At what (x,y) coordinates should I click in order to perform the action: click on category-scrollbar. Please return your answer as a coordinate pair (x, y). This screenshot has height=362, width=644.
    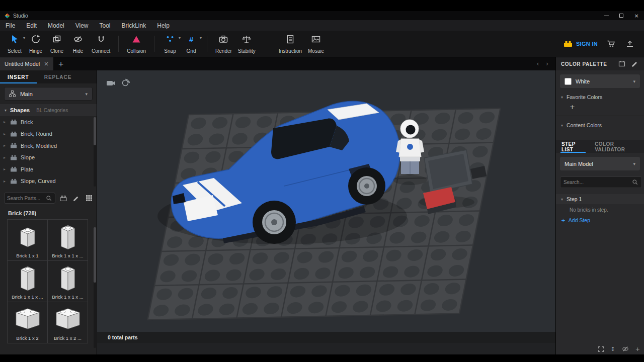
    Looking at the image, I should click on (95, 152).